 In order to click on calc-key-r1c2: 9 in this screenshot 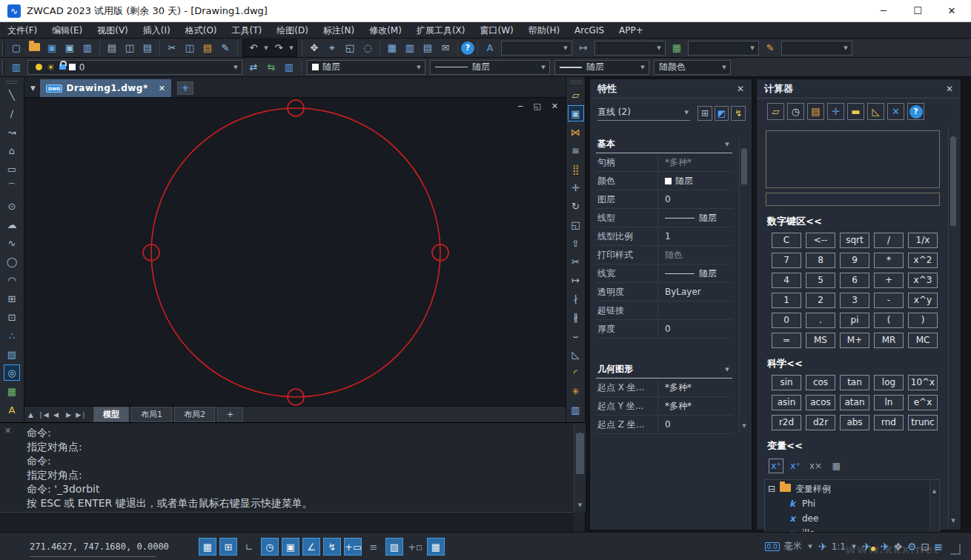, I will do `click(855, 261)`.